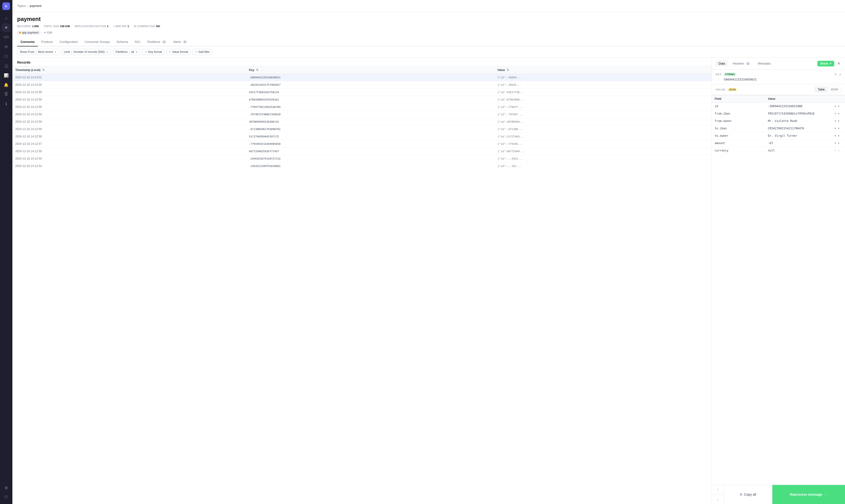  Describe the element at coordinates (362, 77) in the screenshot. I see `table-row: 2024-12-16 14:13:01 -5069441233316650631…` at that location.